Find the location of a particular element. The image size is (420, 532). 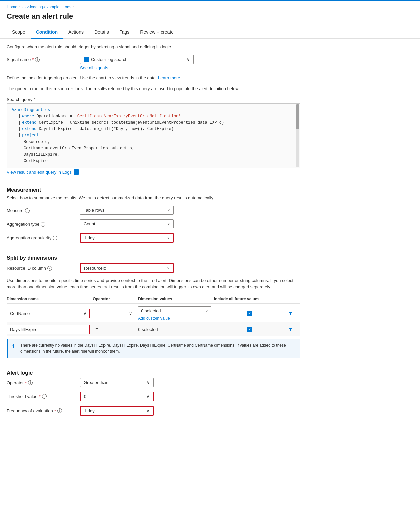

resource-id-info-icon: i is located at coordinates (50, 268).